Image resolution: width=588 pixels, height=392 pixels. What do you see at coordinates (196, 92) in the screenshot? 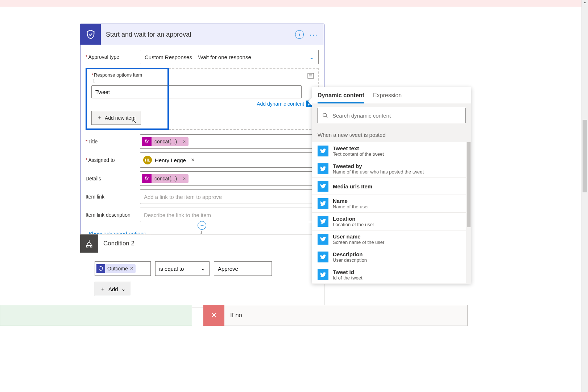
I see `response-option-input: Tweet` at bounding box center [196, 92].